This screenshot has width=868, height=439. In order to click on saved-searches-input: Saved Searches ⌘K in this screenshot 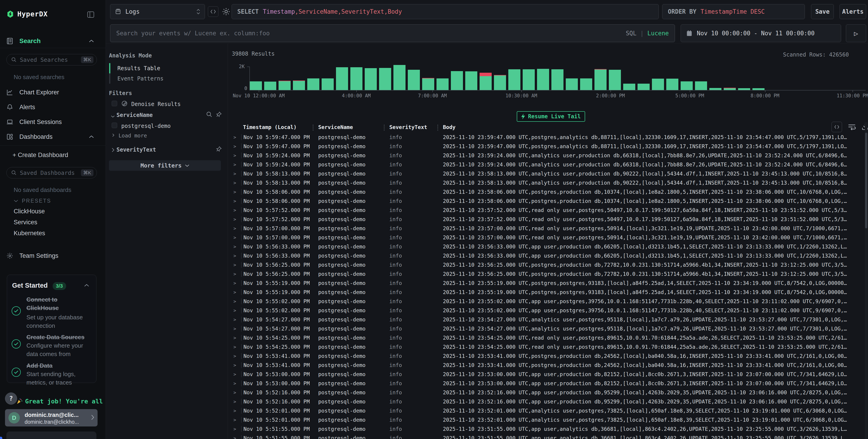, I will do `click(52, 60)`.